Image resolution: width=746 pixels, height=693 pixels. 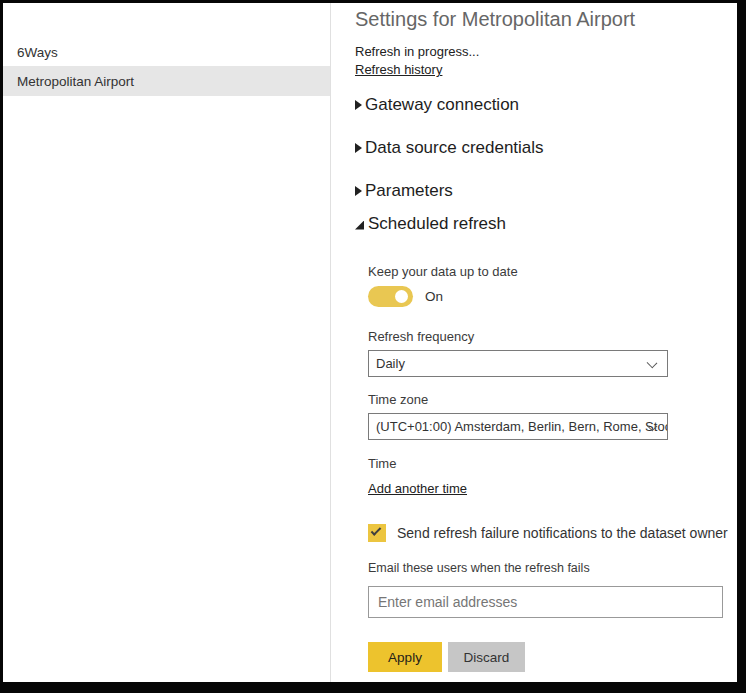 I want to click on checkmark-icon, so click(x=376, y=530).